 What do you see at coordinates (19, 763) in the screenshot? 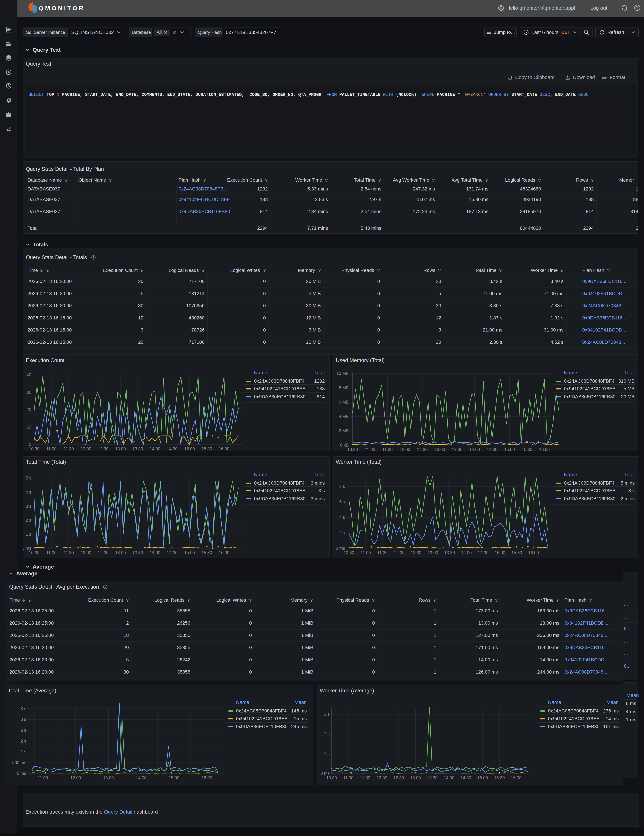
I see `svg-text: 500 ms` at bounding box center [19, 763].